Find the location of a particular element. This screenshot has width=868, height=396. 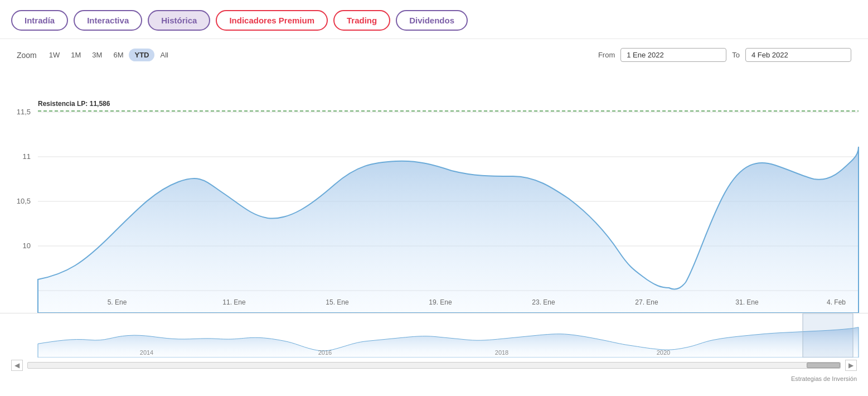

tab-dividendos: Dividendos is located at coordinates (431, 20).